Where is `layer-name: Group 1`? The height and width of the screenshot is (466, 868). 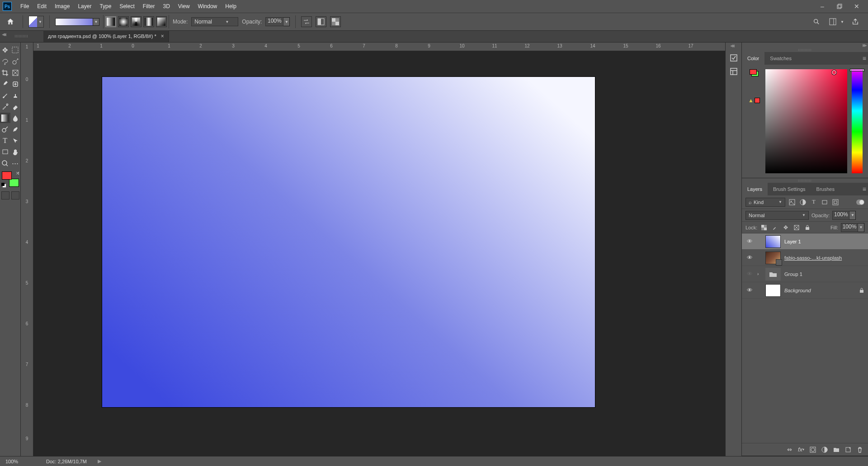
layer-name: Group 1 is located at coordinates (793, 274).